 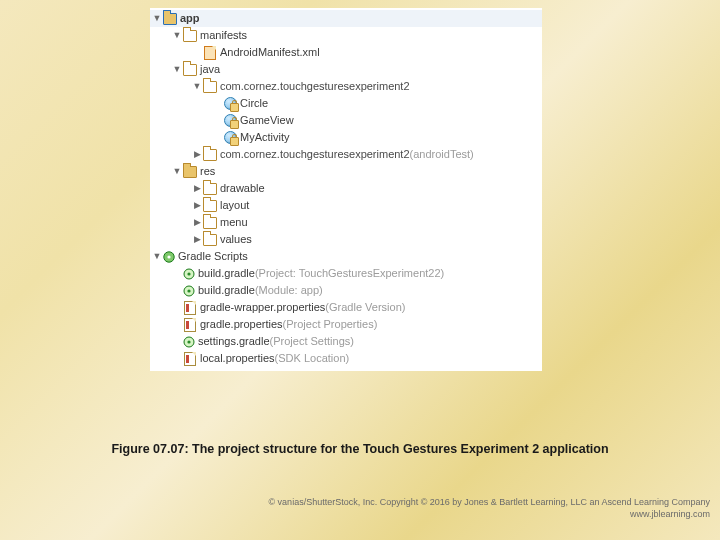 What do you see at coordinates (265, 138) in the screenshot?
I see `tree-label: MyActivity` at bounding box center [265, 138].